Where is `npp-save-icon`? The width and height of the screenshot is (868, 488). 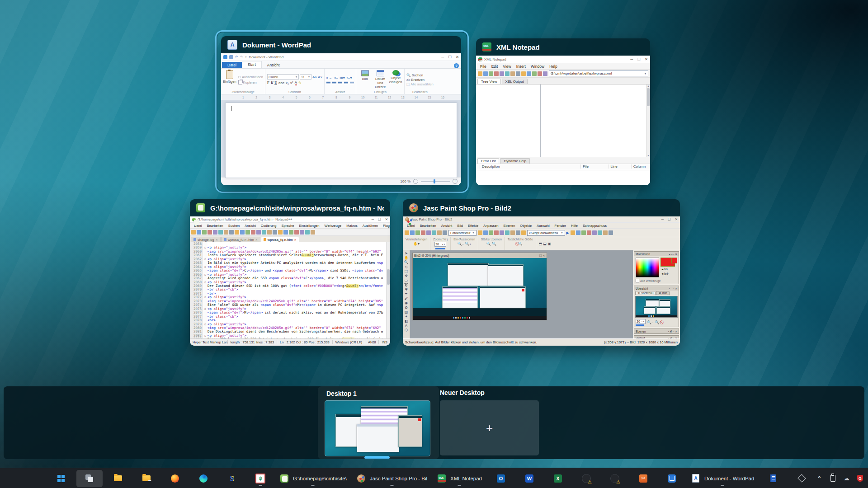 npp-save-icon is located at coordinates (204, 232).